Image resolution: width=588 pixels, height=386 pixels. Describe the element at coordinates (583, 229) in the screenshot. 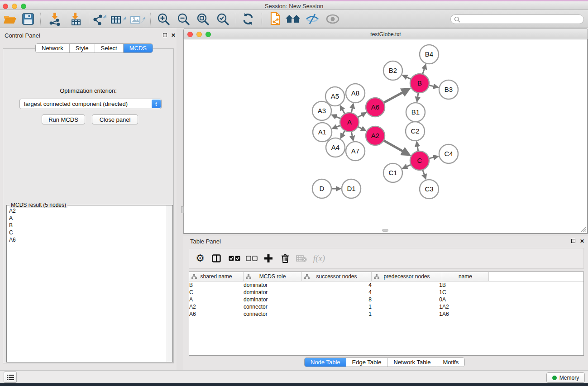

I see `resize-grip-icon` at that location.